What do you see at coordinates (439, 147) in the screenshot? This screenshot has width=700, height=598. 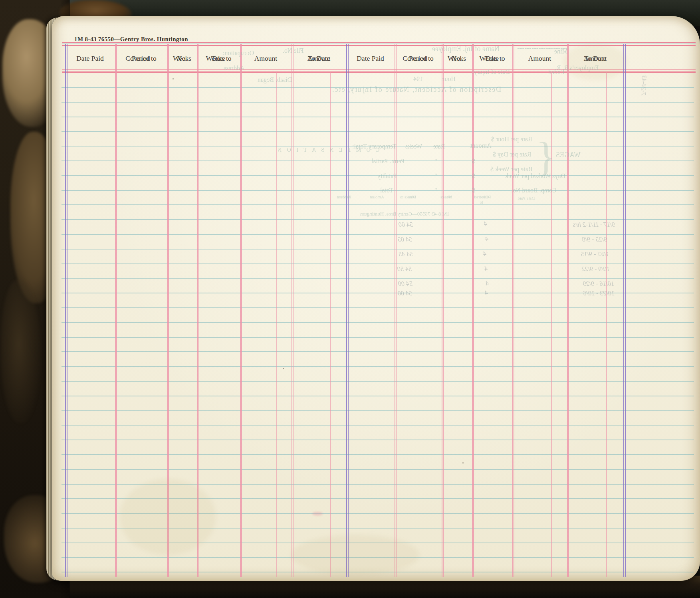 I see `ghost-rate-col: Rate` at bounding box center [439, 147].